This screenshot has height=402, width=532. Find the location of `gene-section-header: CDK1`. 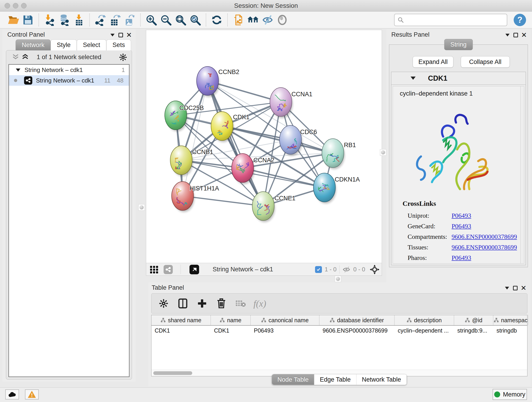

gene-section-header: CDK1 is located at coordinates (458, 78).